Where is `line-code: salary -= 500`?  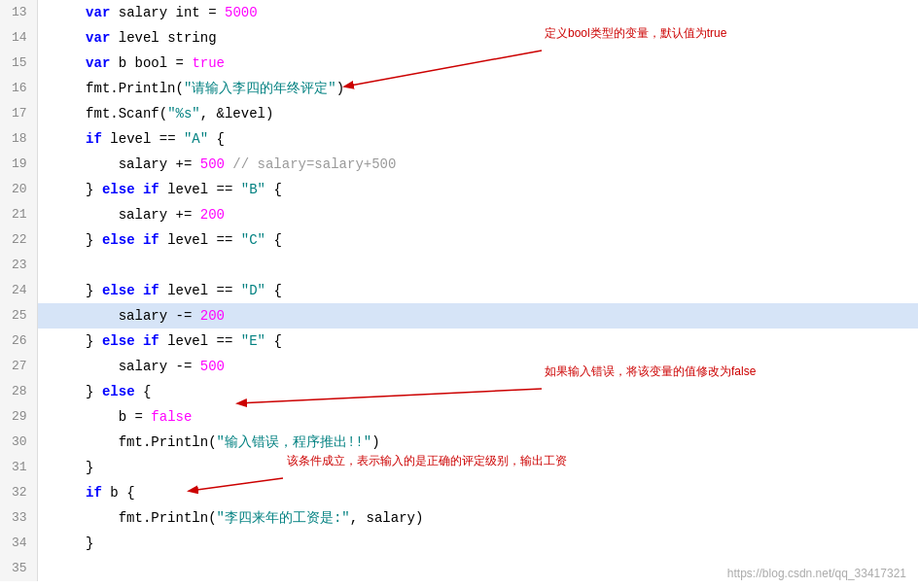
line-code: salary -= 500 is located at coordinates (477, 366).